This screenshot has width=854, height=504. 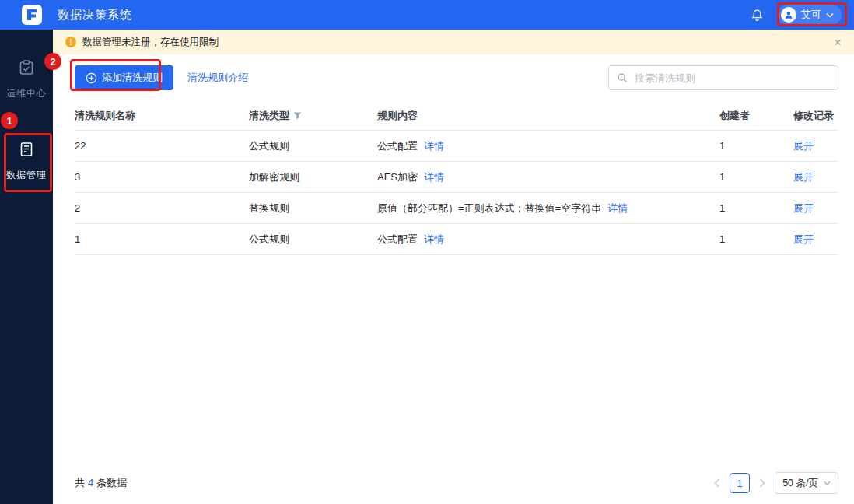 I want to click on header-creator: 创建者, so click(x=756, y=116).